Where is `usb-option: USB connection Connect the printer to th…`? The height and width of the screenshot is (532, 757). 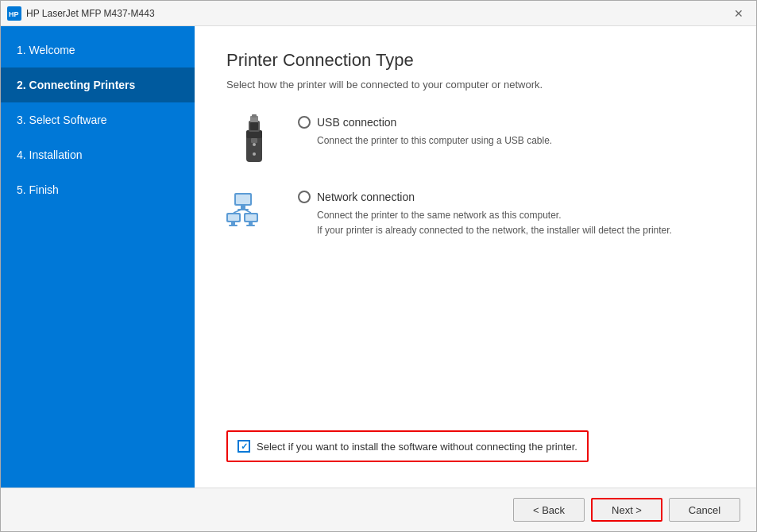 usb-option: USB connection Connect the printer to th… is located at coordinates (475, 142).